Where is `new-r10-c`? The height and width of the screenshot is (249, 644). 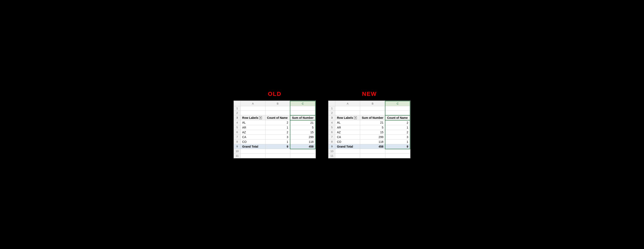
new-r10-c is located at coordinates (398, 151).